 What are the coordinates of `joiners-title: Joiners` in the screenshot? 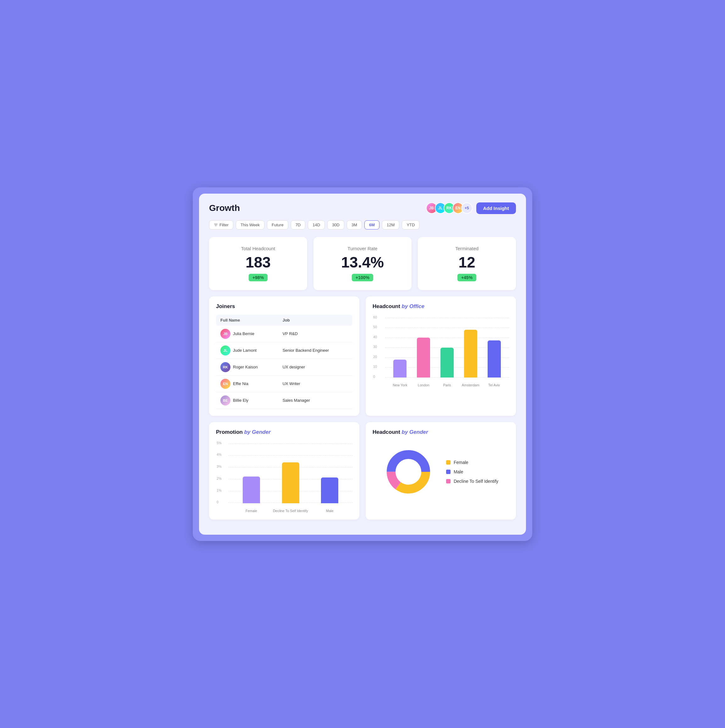 It's located at (284, 307).